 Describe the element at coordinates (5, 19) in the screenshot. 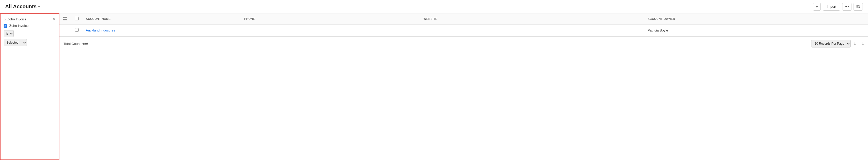

I see `search-icon: ⌕` at that location.